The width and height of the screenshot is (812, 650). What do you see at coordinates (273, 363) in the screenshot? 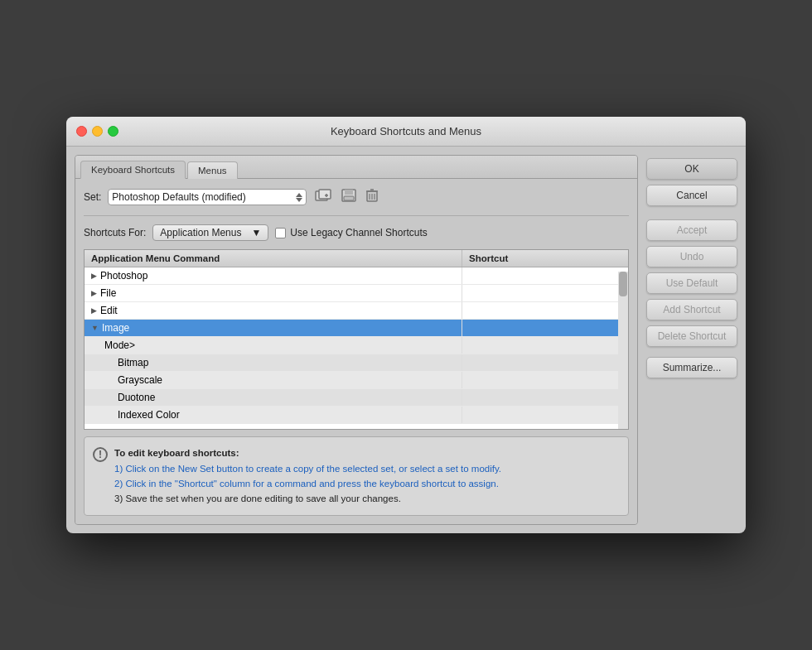
I see `row-label: Bitmap` at bounding box center [273, 363].